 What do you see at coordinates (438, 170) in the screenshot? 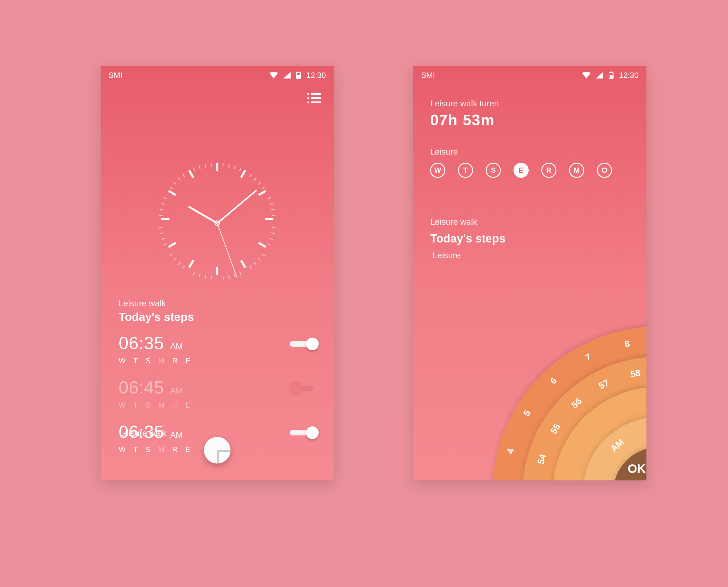
I see `day-chip: W` at bounding box center [438, 170].